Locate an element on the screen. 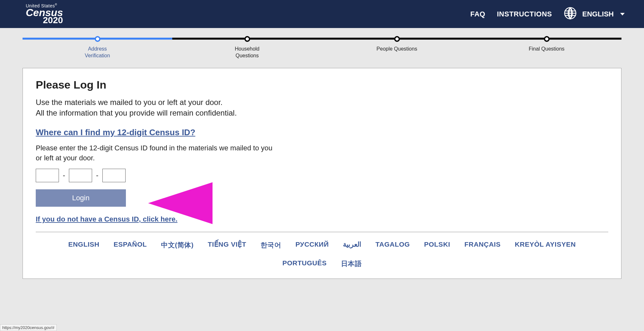 The image size is (644, 331). no-census-id-link: If you do not have a Census ID, click he… is located at coordinates (322, 219).